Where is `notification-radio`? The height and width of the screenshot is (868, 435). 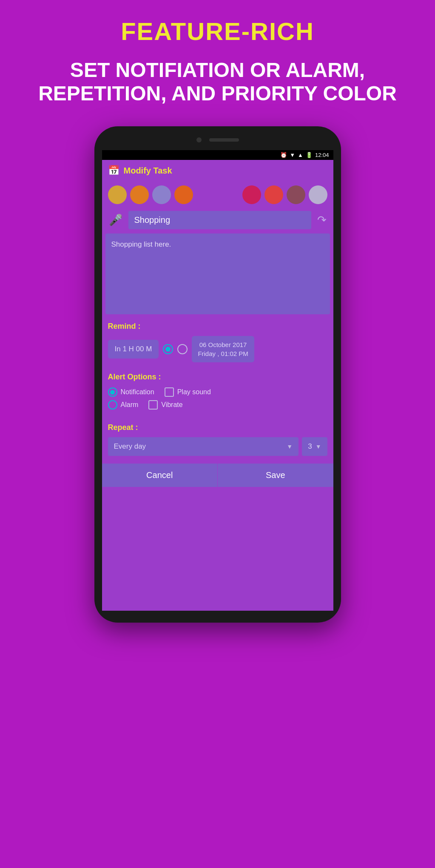 notification-radio is located at coordinates (113, 392).